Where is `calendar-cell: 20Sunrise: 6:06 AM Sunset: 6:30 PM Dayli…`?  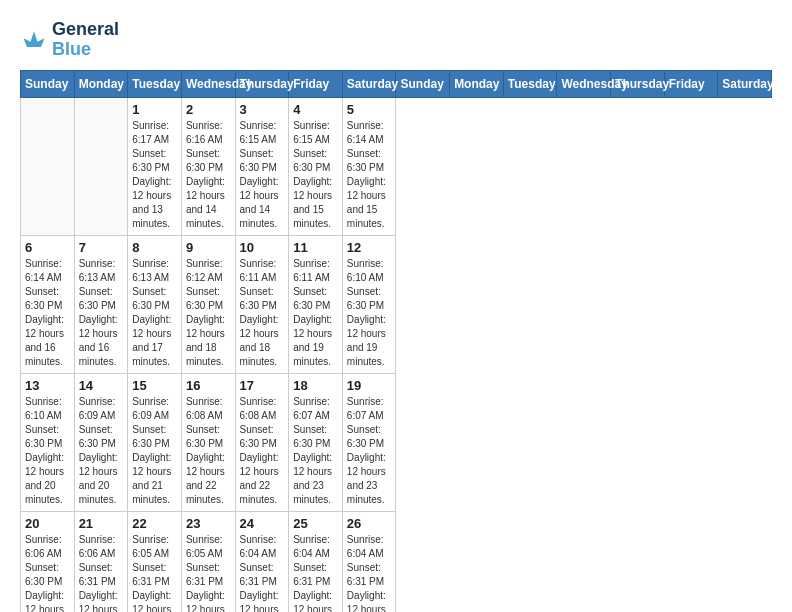 calendar-cell: 20Sunrise: 6:06 AM Sunset: 6:30 PM Dayli… is located at coordinates (48, 562).